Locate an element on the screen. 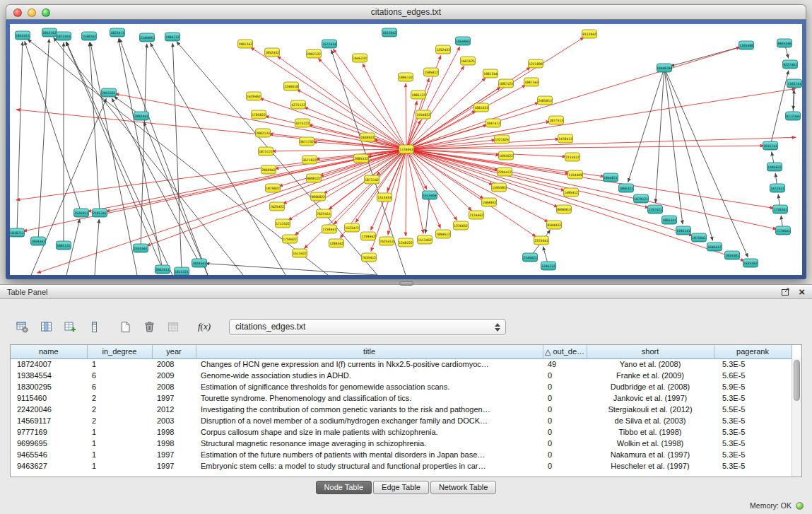  table-row: 1872400712008Changes of HCN gene express… is located at coordinates (401, 364).